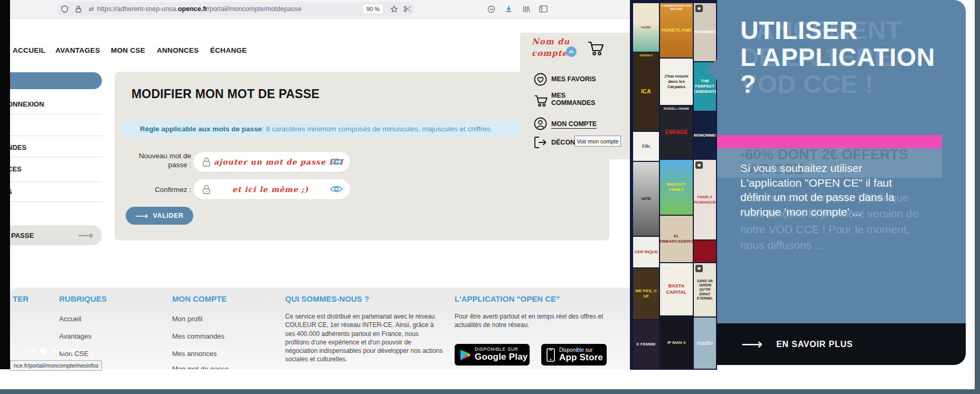  Describe the element at coordinates (51, 81) in the screenshot. I see `sidebar-item-active: E` at that location.